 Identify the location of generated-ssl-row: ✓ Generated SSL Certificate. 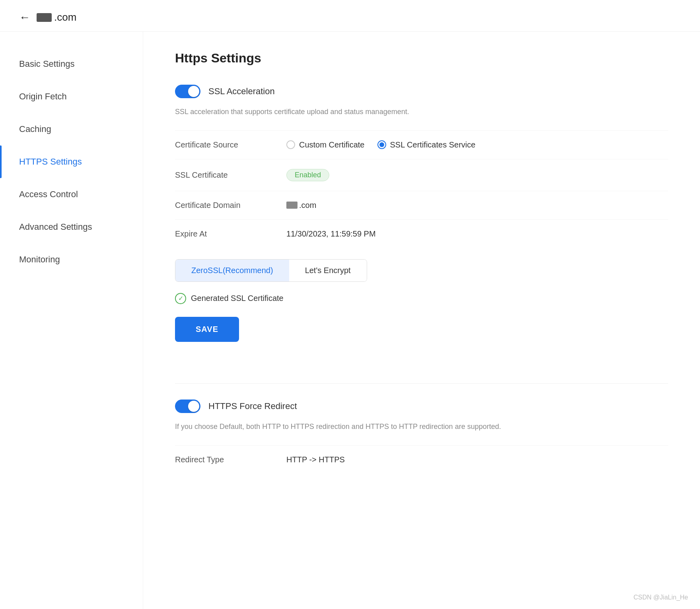
(422, 299).